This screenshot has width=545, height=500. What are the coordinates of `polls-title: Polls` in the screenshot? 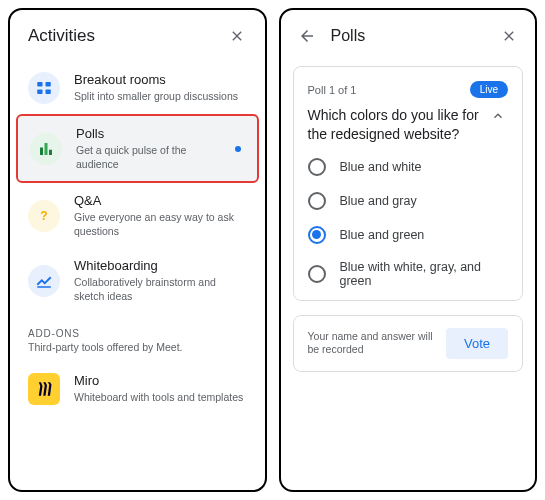 It's located at (408, 36).